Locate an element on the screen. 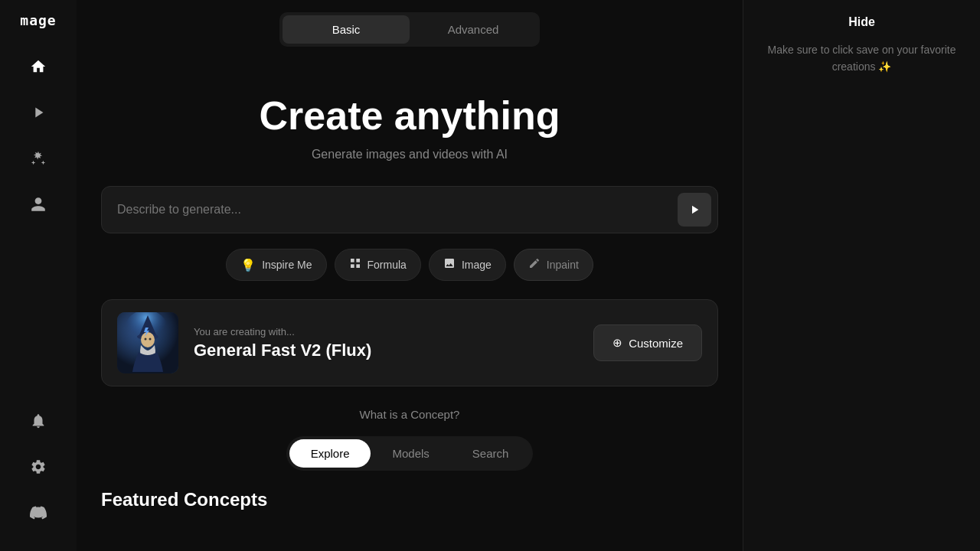 The image size is (980, 551). inspire-icon: 💡 is located at coordinates (248, 265).